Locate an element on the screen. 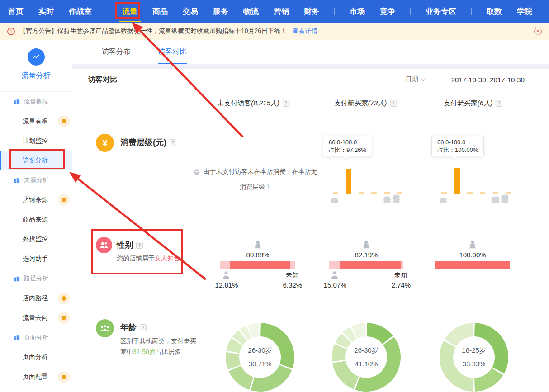 The image size is (549, 392). nav-item: 实时 is located at coordinates (46, 11).